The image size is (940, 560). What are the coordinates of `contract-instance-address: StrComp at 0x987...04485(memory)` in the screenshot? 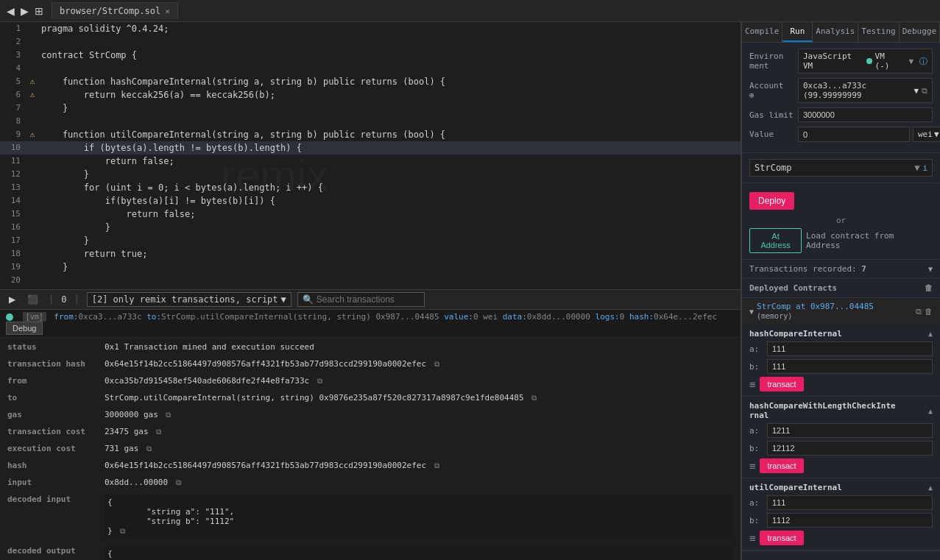 It's located at (835, 311).